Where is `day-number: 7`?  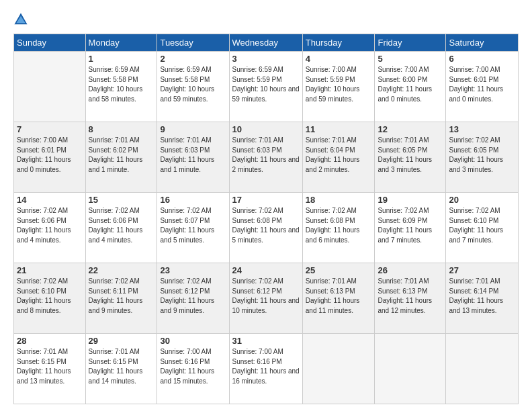
day-number: 7 is located at coordinates (50, 129).